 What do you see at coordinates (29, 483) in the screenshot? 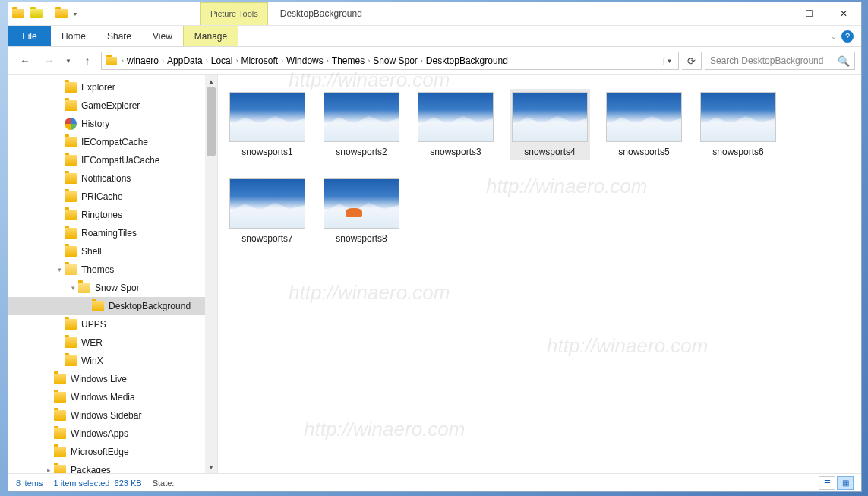
I see `status-item-count: 8 items` at bounding box center [29, 483].